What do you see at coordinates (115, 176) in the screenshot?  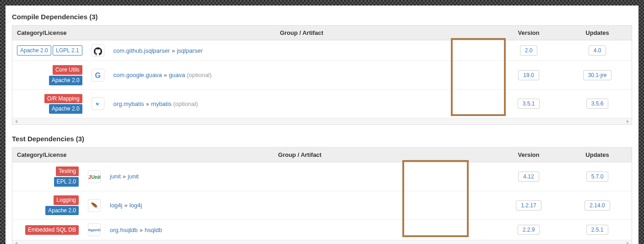 I see `group-link: junit` at bounding box center [115, 176].